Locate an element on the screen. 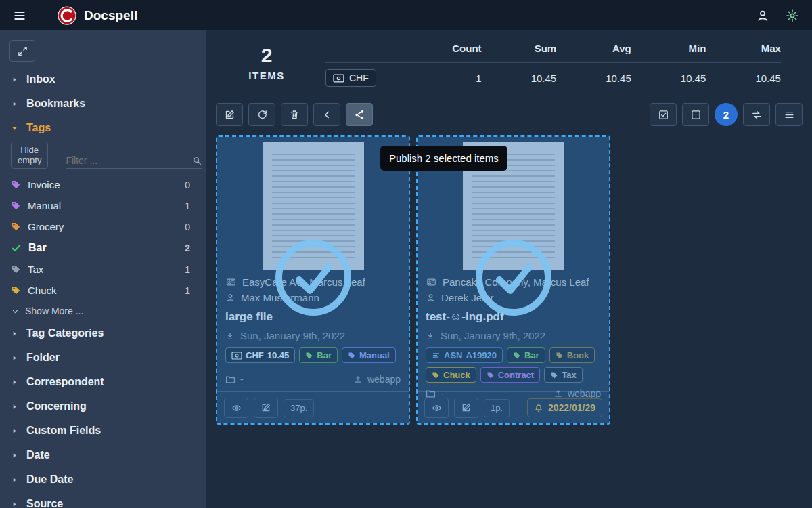  top-navbar: Docspell is located at coordinates (406, 15).